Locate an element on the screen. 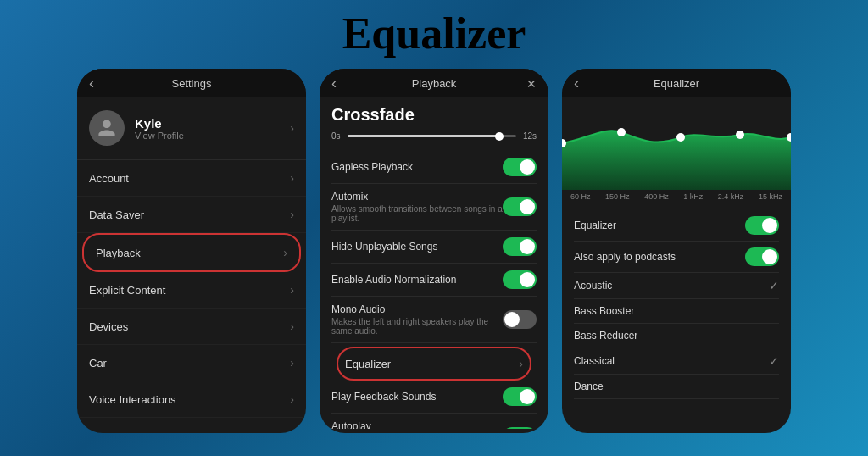 The image size is (868, 456). explicit-label: Explicit Content is located at coordinates (127, 290).